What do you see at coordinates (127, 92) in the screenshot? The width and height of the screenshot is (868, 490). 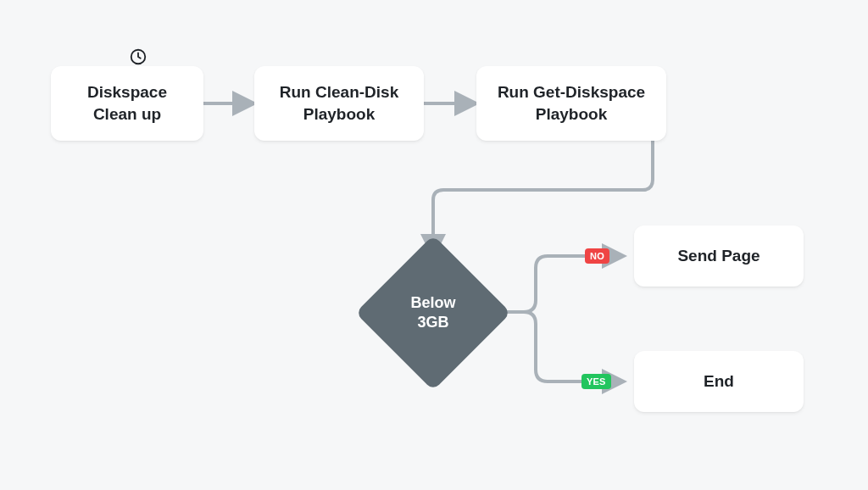 I see `node-text: Diskspace` at bounding box center [127, 92].